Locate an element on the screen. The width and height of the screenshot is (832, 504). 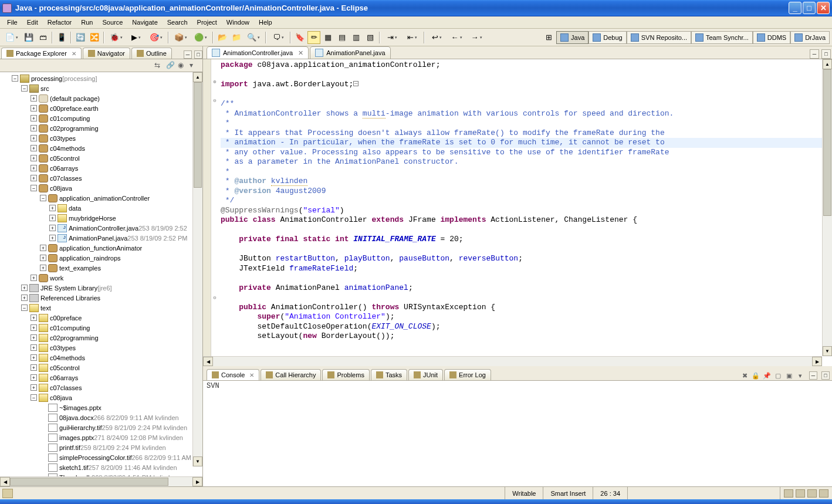
run-button: ▶ is located at coordinates (136, 38).